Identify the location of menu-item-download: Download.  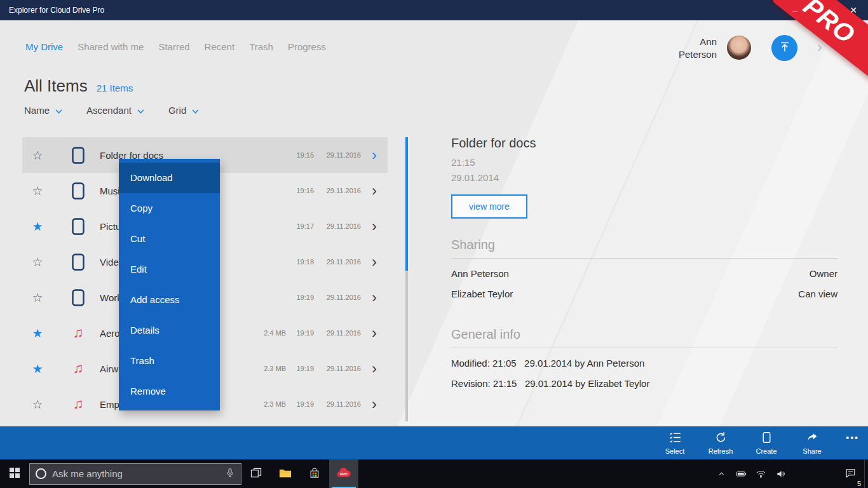
(169, 178).